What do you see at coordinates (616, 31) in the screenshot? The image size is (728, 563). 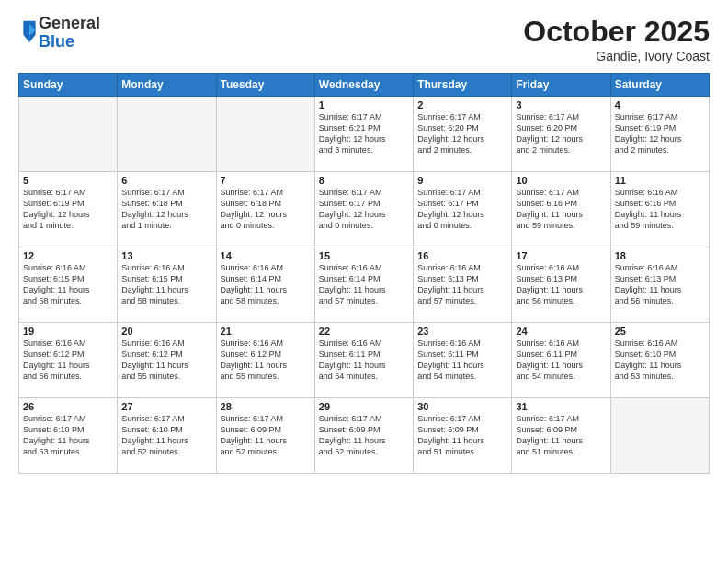 I see `page-title: October 2025` at bounding box center [616, 31].